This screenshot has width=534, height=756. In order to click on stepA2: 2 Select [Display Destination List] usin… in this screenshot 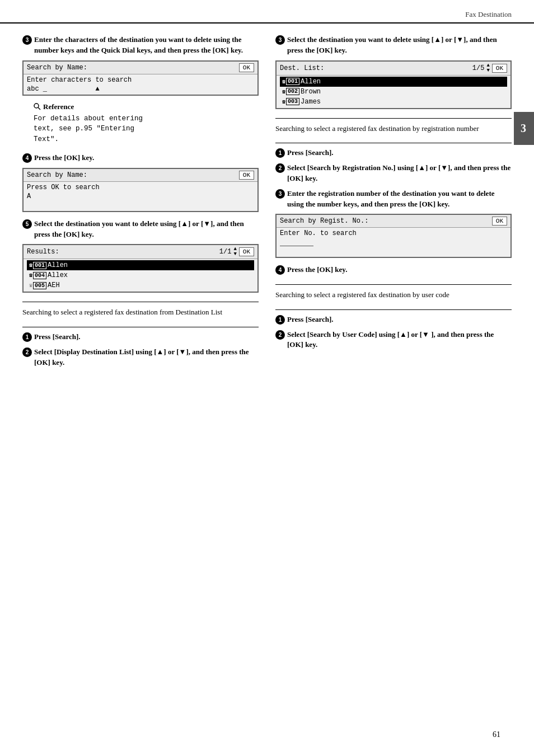, I will do `click(140, 358)`.